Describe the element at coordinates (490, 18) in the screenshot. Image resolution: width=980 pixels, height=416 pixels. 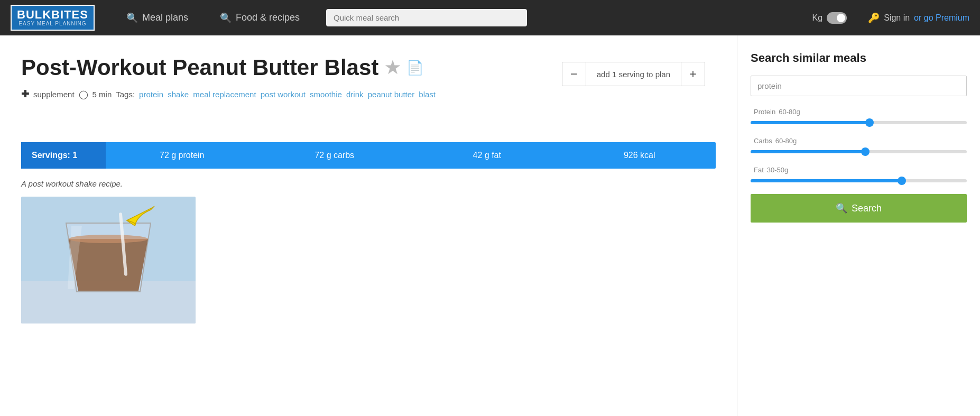
I see `navbar: BULKBITES EASY MEAL PLANNING 🔍 Meal plan…` at that location.